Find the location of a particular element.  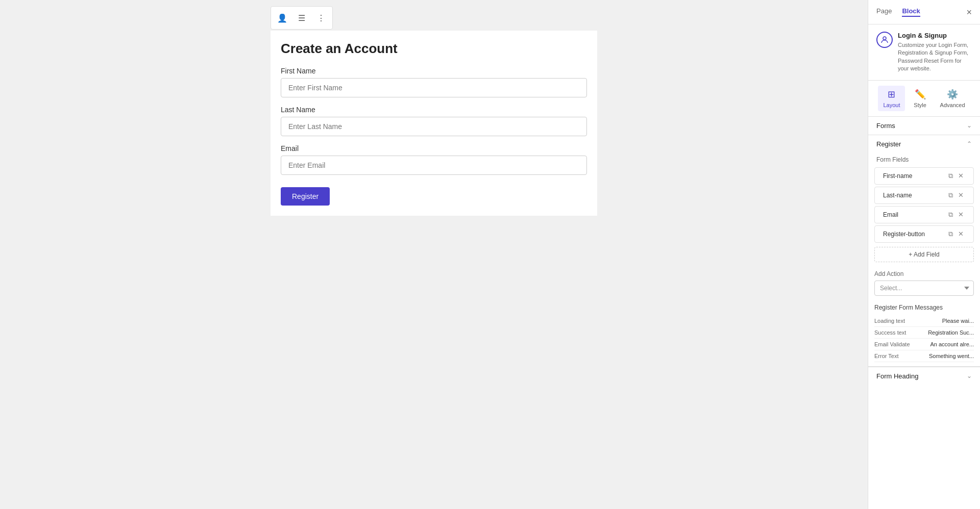

message-value-error: Something went... is located at coordinates (949, 356).